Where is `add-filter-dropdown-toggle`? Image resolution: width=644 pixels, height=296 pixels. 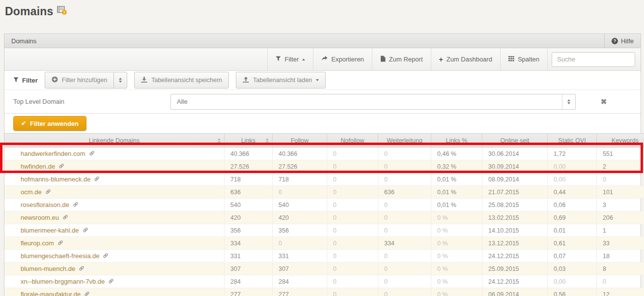
add-filter-dropdown-toggle is located at coordinates (120, 80).